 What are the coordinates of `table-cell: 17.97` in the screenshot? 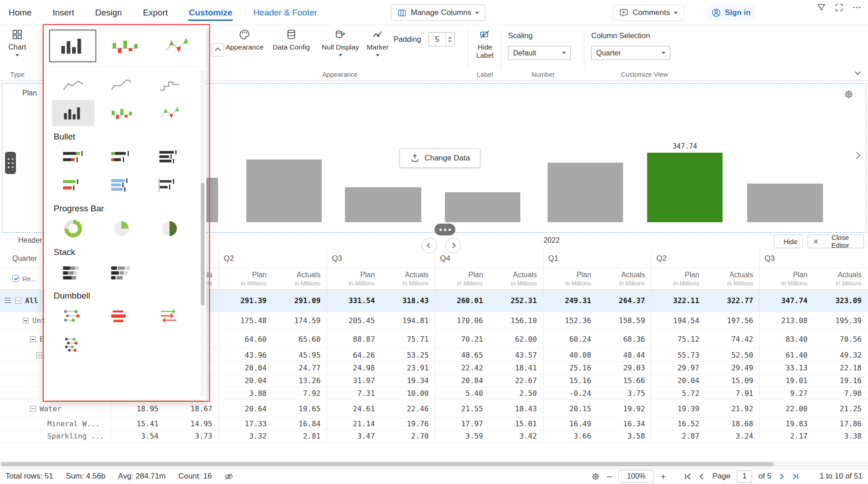 It's located at (463, 424).